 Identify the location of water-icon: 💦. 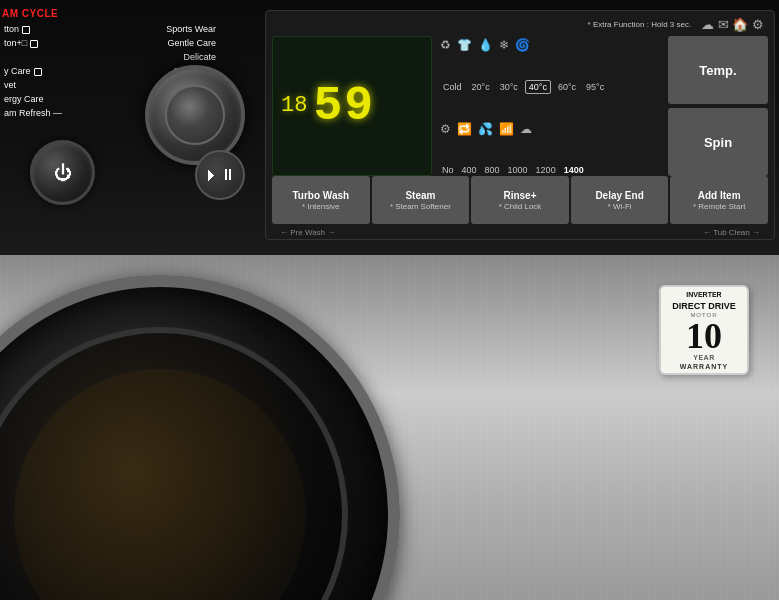
(486, 129).